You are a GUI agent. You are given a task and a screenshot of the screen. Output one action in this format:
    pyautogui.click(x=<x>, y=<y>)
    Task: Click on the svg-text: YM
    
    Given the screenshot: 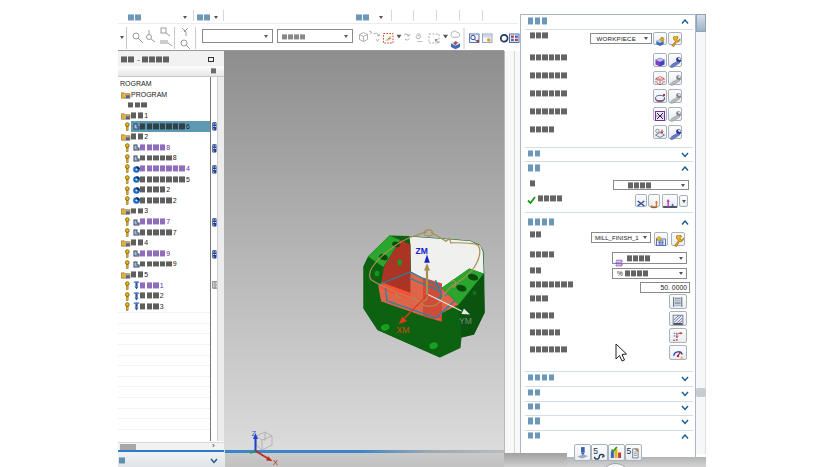 What is the action you would take?
    pyautogui.click(x=466, y=321)
    